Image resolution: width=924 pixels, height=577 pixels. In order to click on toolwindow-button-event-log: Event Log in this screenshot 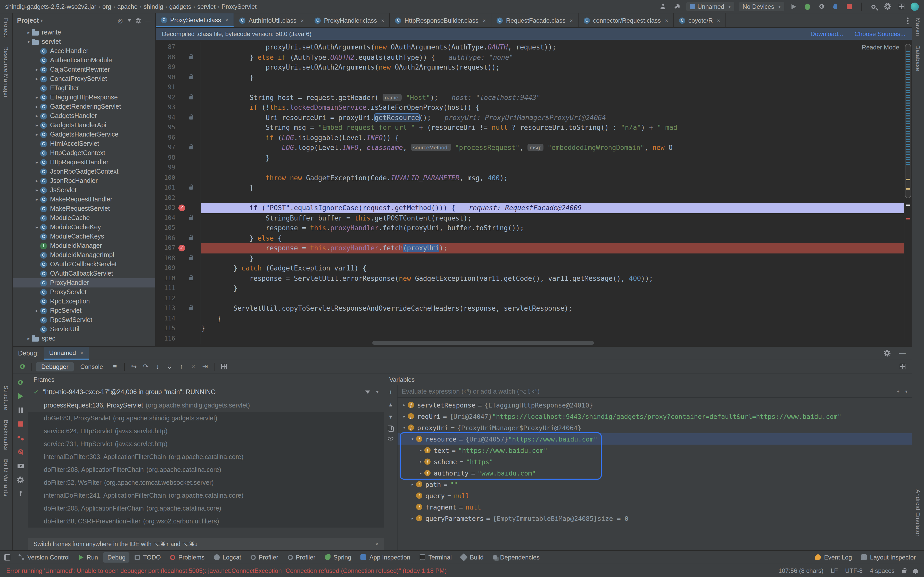, I will do `click(834, 557)`.